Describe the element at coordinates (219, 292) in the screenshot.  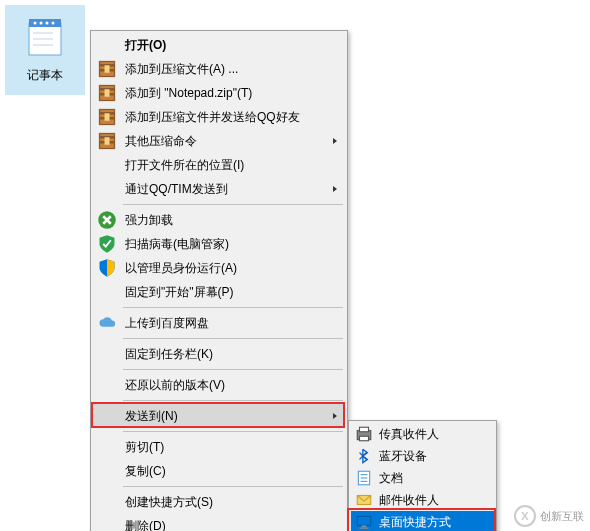
I see `menu-item: 固定到"开始"屏幕(P)` at that location.